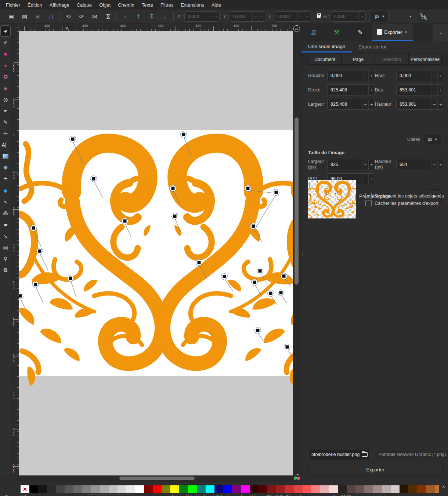 This screenshot has width=448, height=496. I want to click on zoom-1-1-button: 1:1, so click(297, 29).